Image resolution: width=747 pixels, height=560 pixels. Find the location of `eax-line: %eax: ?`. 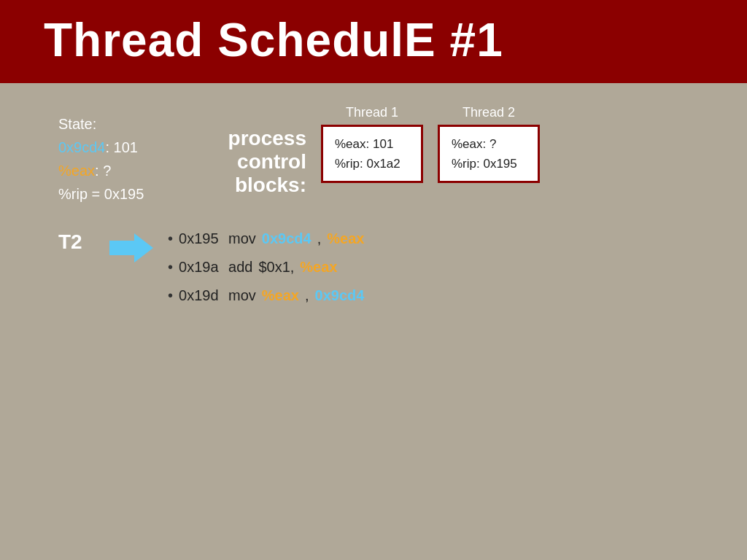

eax-line: %eax: ? is located at coordinates (131, 171).